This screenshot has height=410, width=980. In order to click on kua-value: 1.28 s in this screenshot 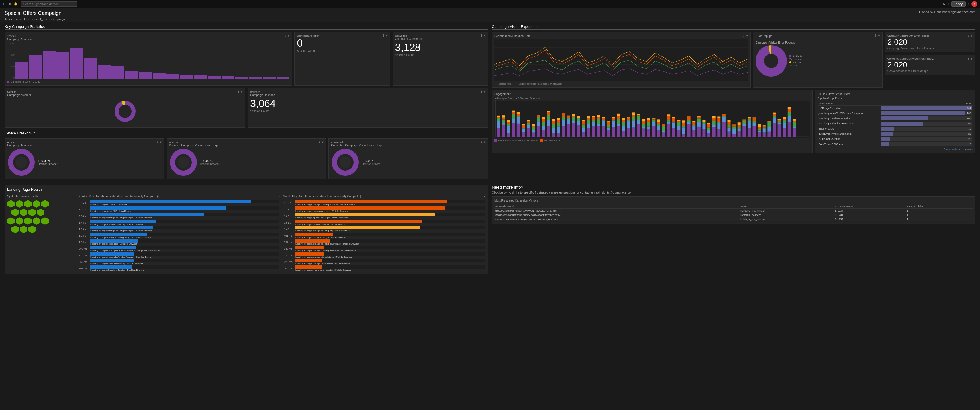, I will do `click(83, 236)`.